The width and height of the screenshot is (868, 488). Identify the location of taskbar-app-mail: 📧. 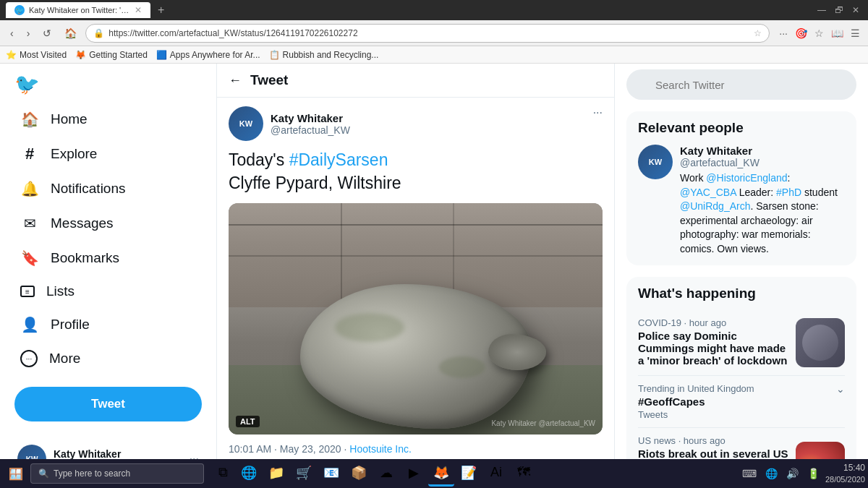
(331, 474).